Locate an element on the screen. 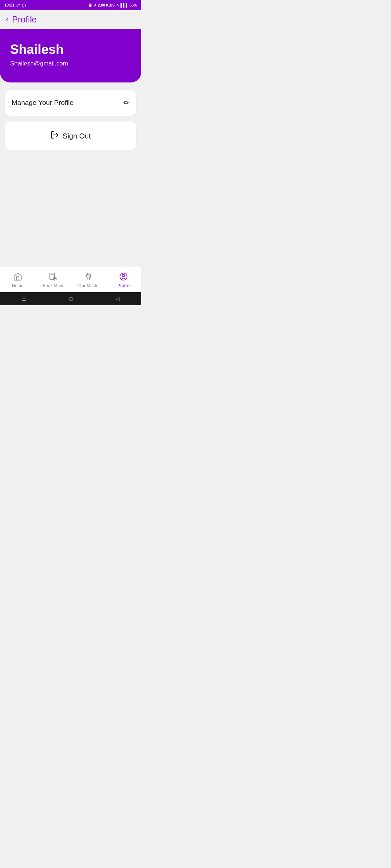 This screenshot has height=868, width=391. status-bar: 18:21 ☍ ◯ ⏰ ✗ 2.00 KB/S ∿ ▌▌▌ 65% is located at coordinates (71, 5).